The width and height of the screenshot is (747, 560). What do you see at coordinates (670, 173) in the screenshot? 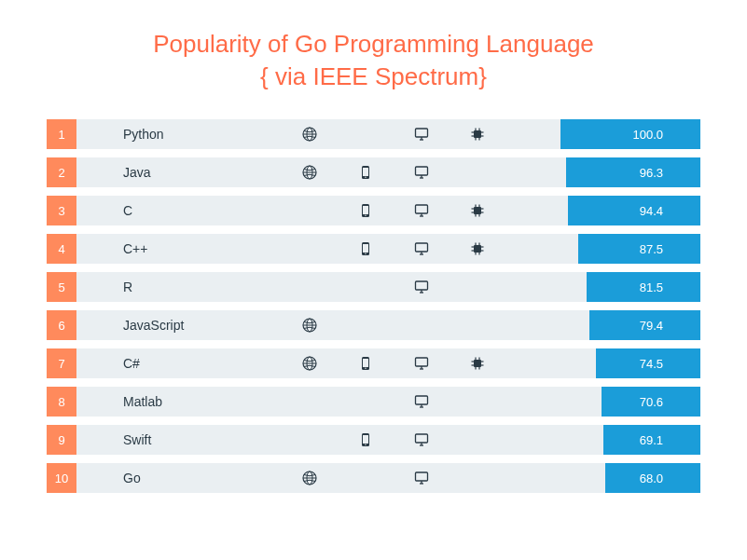
I see `score-value: 96.3` at bounding box center [670, 173].